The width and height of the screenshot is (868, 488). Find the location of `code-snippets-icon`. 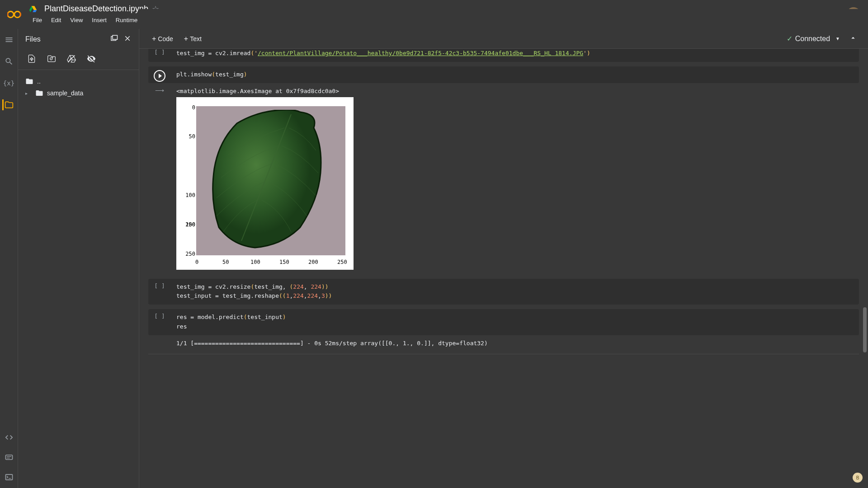

code-snippets-icon is located at coordinates (9, 437).